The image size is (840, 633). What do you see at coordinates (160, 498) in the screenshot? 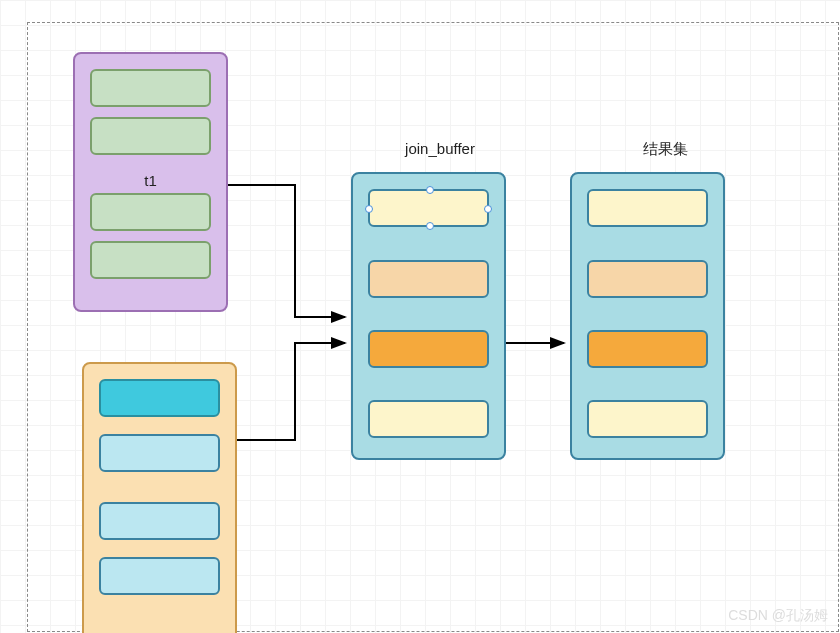
I see `box-t2` at bounding box center [160, 498].